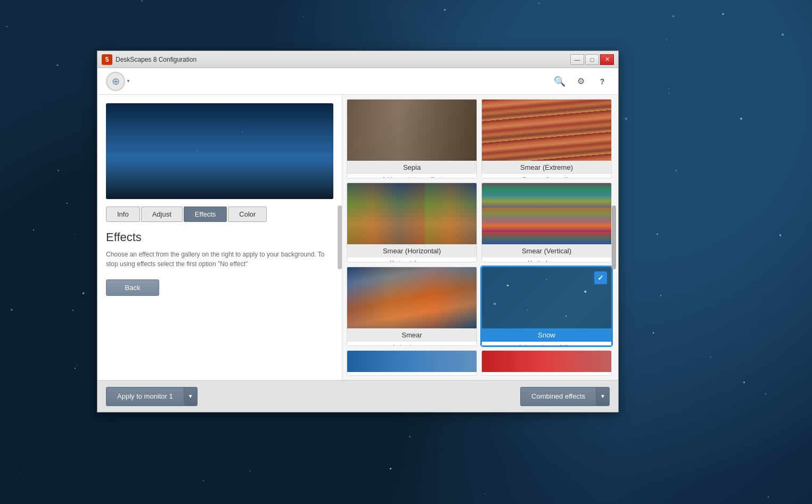 This screenshot has height=504, width=812. Describe the element at coordinates (603, 396) in the screenshot. I see `combined-dropdown-icon: ▼` at that location.